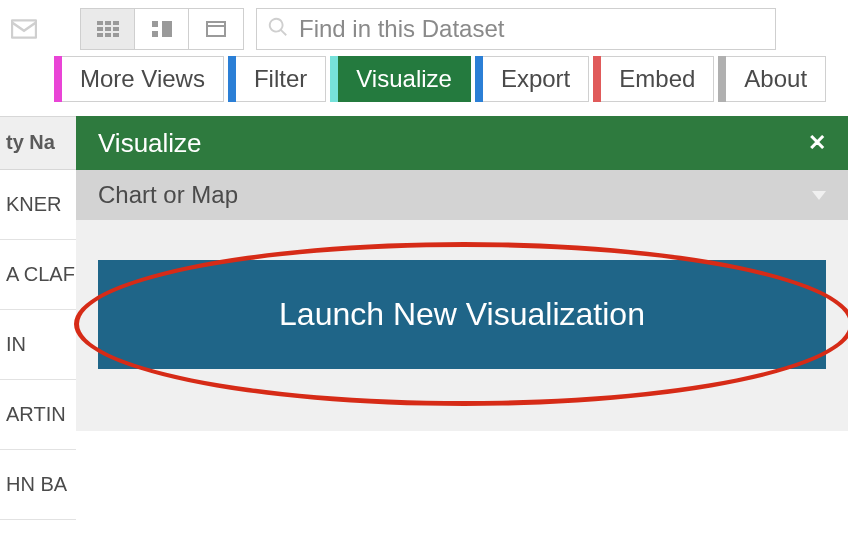  Describe the element at coordinates (424, 28) in the screenshot. I see `toolbar` at that location.